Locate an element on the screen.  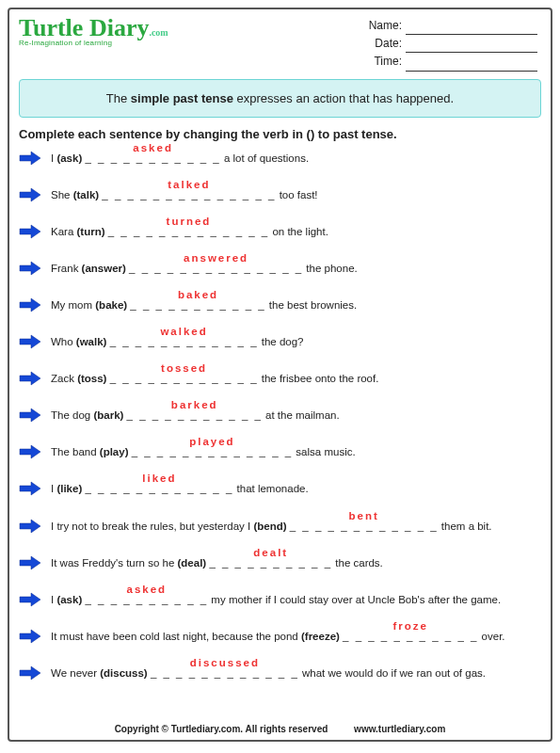
question-post: a lot of questions. is located at coordinates (265, 158).